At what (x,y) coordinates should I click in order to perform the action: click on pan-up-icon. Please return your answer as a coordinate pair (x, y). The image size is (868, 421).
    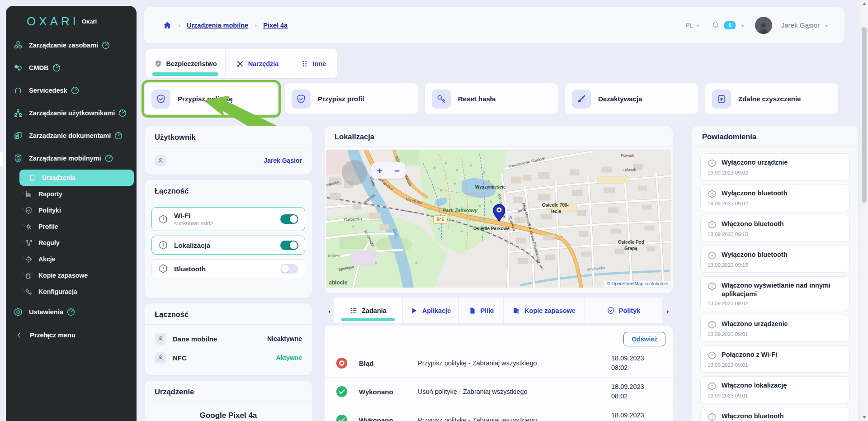
    Looking at the image, I should click on (354, 166).